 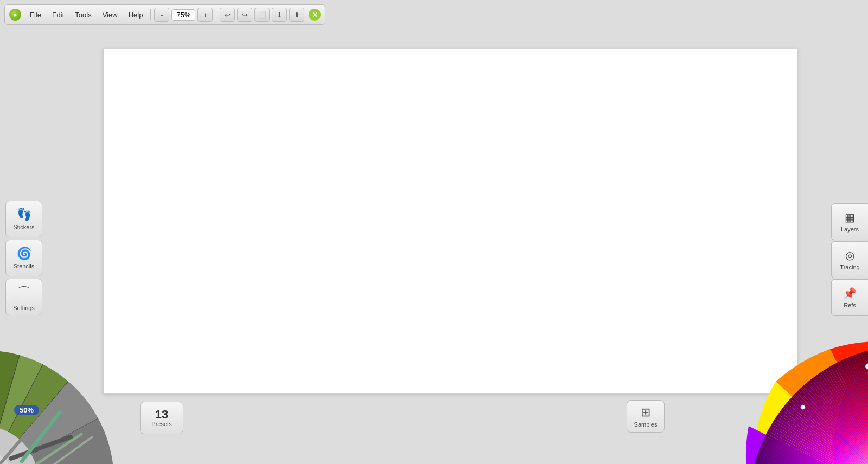 What do you see at coordinates (205, 15) in the screenshot?
I see `zoom-in-button: +` at bounding box center [205, 15].